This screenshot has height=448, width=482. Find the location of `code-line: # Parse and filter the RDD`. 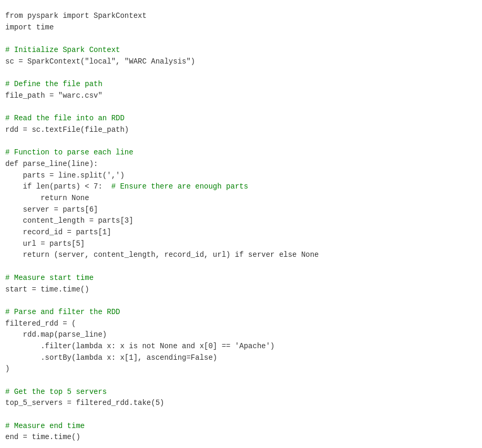

code-line: # Parse and filter the RDD is located at coordinates (241, 312).